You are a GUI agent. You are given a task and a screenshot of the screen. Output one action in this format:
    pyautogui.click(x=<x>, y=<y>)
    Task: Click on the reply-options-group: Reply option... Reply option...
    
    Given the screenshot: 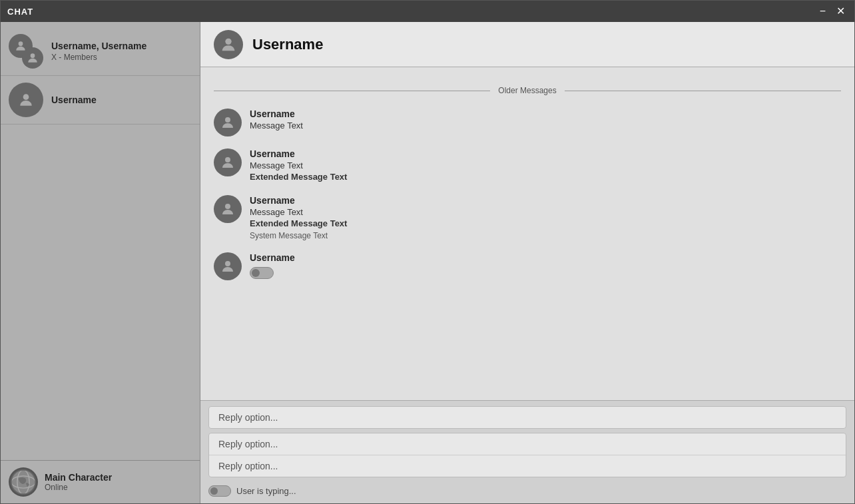 What is the action you would take?
    pyautogui.click(x=527, y=455)
    